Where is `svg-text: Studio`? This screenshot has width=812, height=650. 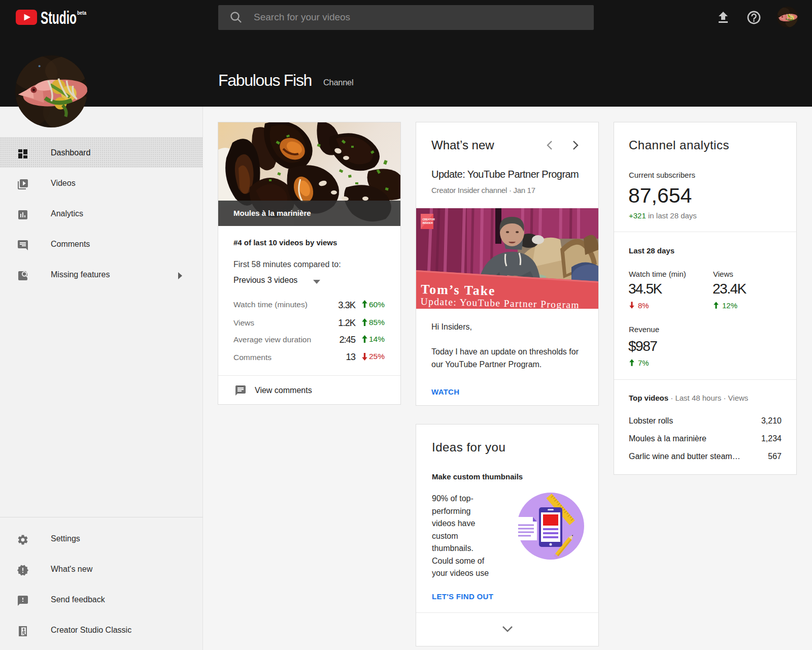
svg-text: Studio is located at coordinates (59, 19).